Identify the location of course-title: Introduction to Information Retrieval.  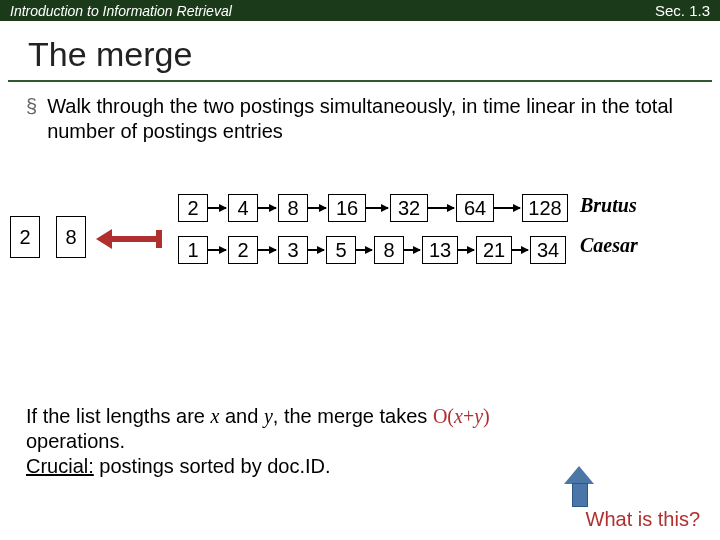
(121, 11).